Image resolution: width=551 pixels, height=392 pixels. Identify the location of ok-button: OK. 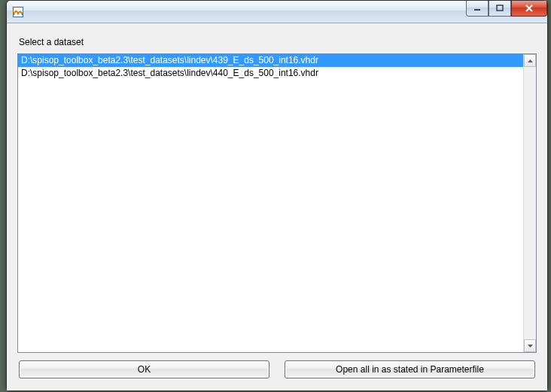
(145, 369).